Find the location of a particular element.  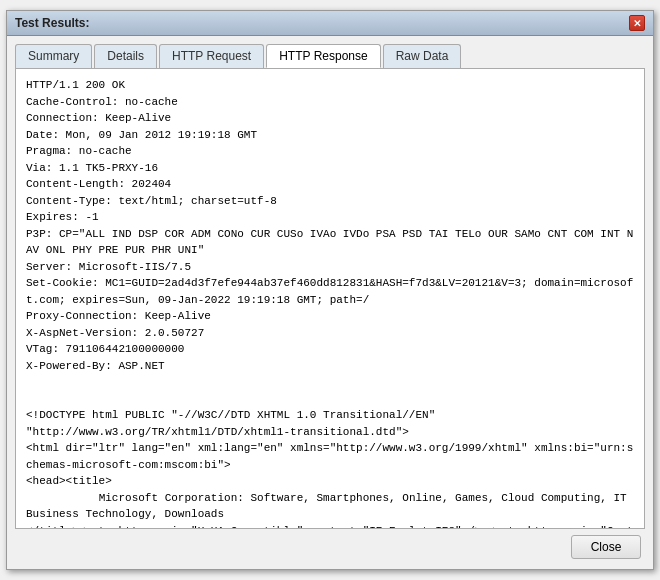

tab-bar: Summary Details HTTP Request HTTP Respon… is located at coordinates (330, 56).